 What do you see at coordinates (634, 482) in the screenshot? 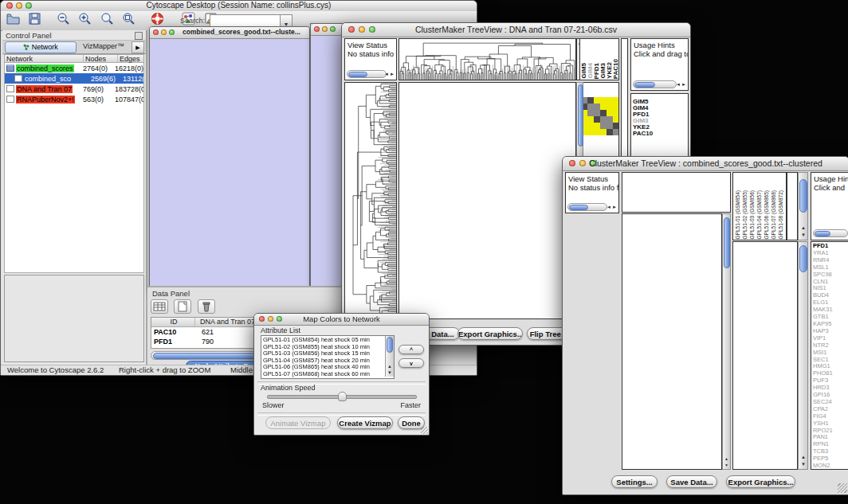
I see `tv2-settings-button: Settings...` at bounding box center [634, 482].